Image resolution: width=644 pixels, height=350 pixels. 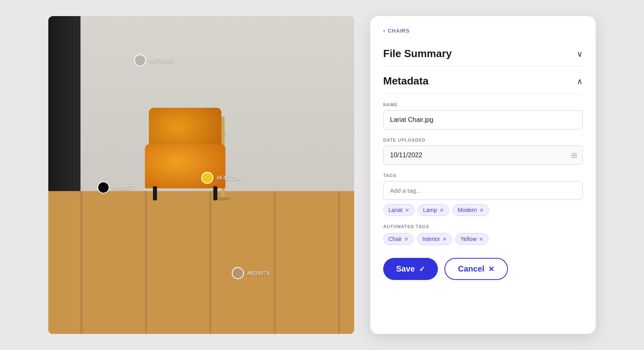 I want to click on tag-lamp: Lamp ✕, so click(x=433, y=210).